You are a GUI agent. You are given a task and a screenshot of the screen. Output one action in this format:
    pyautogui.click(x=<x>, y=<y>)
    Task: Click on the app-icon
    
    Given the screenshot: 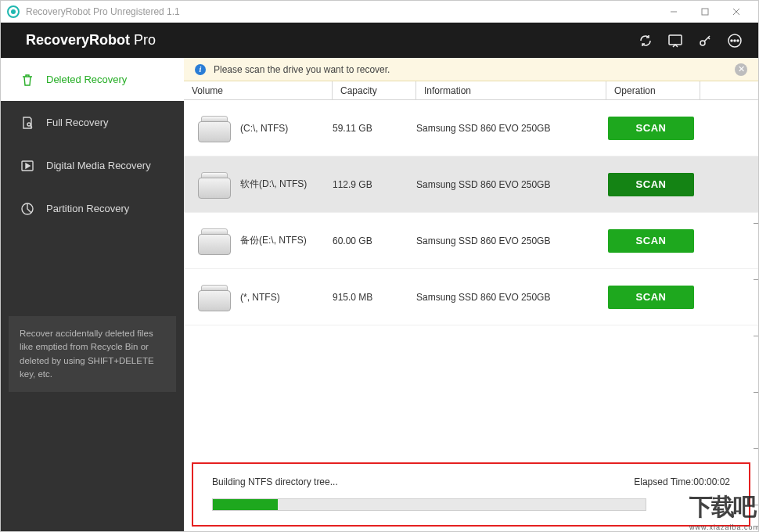 What is the action you would take?
    pyautogui.click(x=13, y=12)
    